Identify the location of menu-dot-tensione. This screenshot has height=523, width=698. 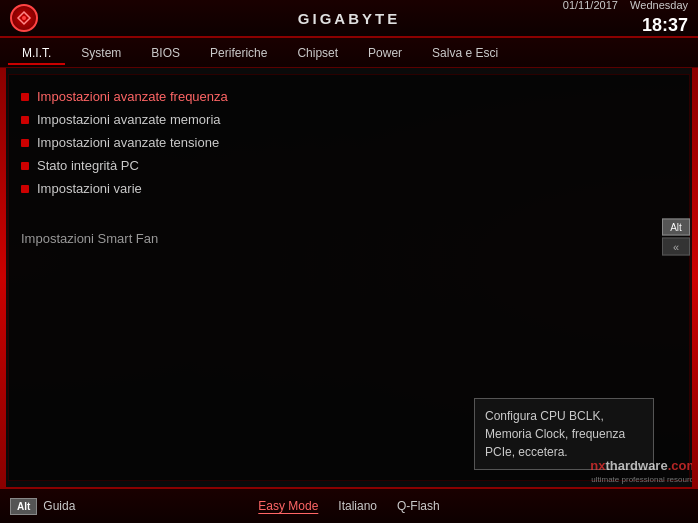
(25, 143).